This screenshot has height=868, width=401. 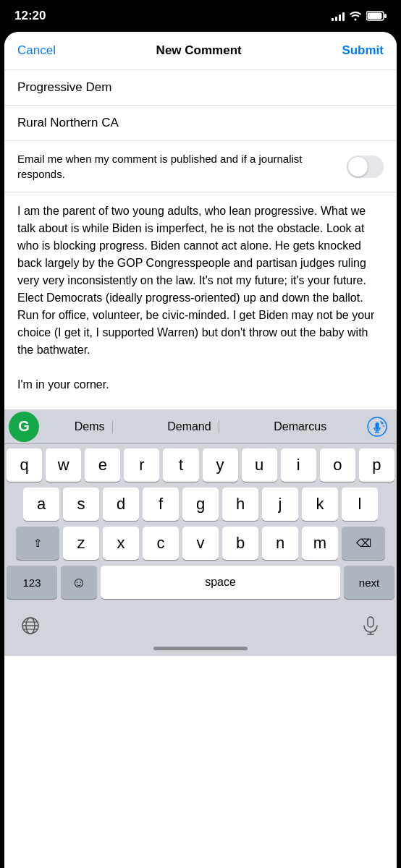 I want to click on battery-icon, so click(x=376, y=16).